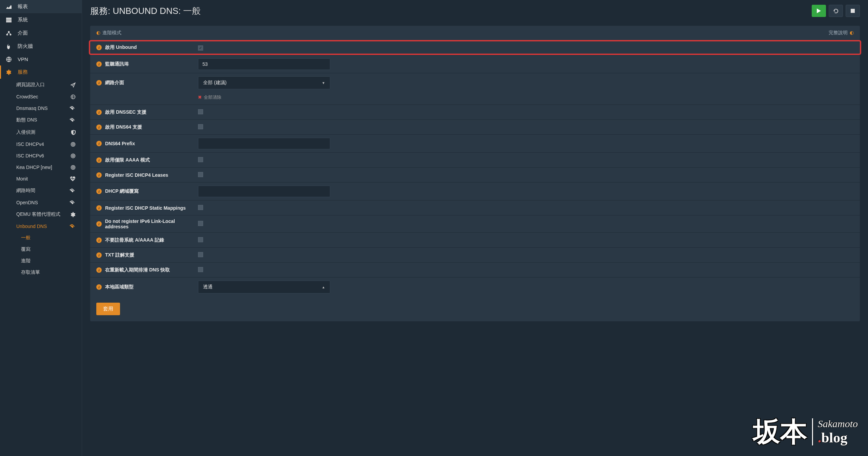  Describe the element at coordinates (22, 179) in the screenshot. I see `sub-label: Monit` at that location.